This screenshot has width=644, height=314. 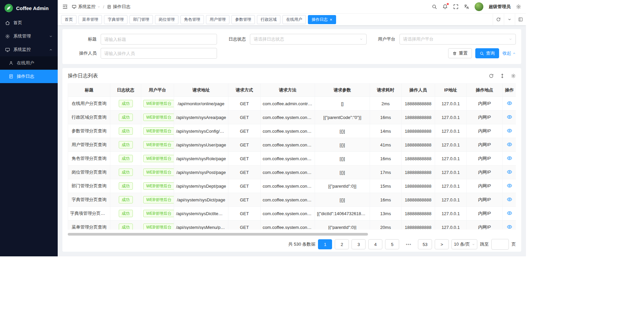 I want to click on reset-button: 重置, so click(x=460, y=53).